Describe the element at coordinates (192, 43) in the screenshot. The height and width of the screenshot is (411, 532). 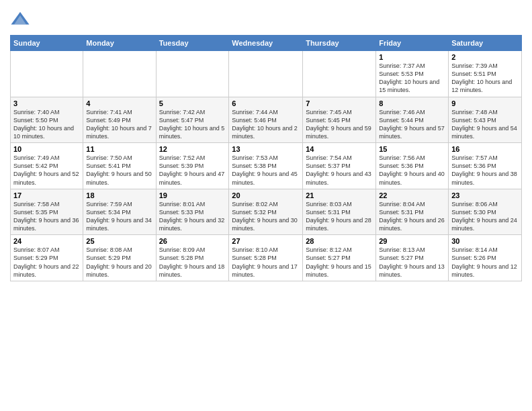
I see `weekday-header-tuesday: Tuesday` at that location.